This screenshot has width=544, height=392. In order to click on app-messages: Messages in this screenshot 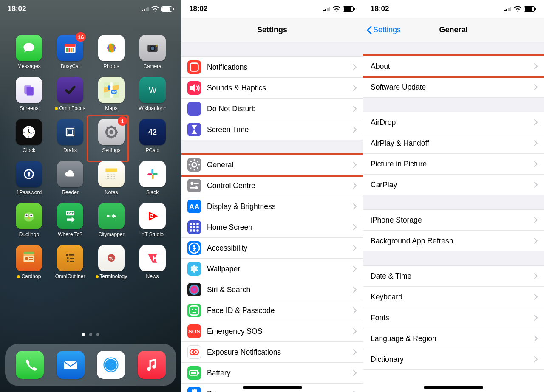, I will do `click(29, 52)`.